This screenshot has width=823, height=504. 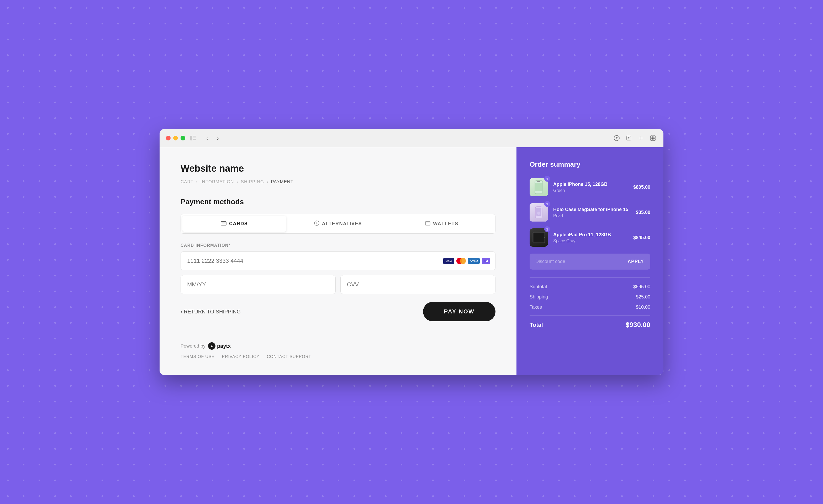 What do you see at coordinates (590, 261) in the screenshot?
I see `order-summary-panel: Order summary 1` at bounding box center [590, 261].